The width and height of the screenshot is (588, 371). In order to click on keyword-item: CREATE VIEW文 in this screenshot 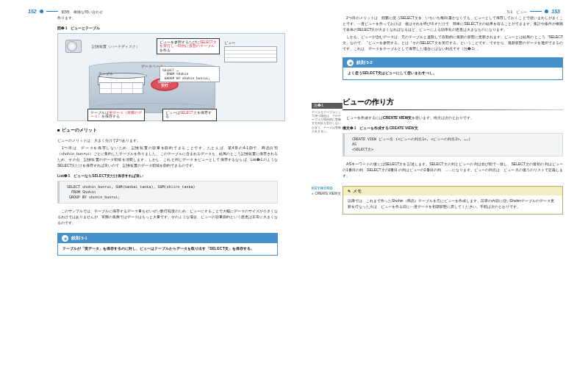, I will do `click(326, 194)`.